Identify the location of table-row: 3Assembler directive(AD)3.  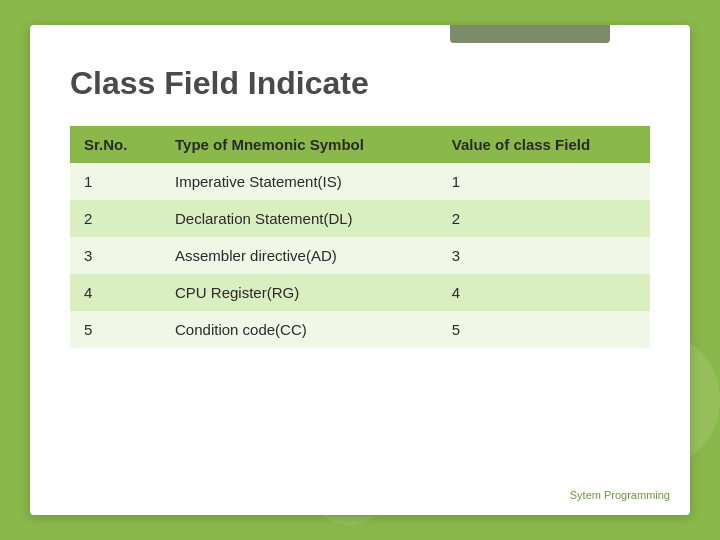
(360, 256).